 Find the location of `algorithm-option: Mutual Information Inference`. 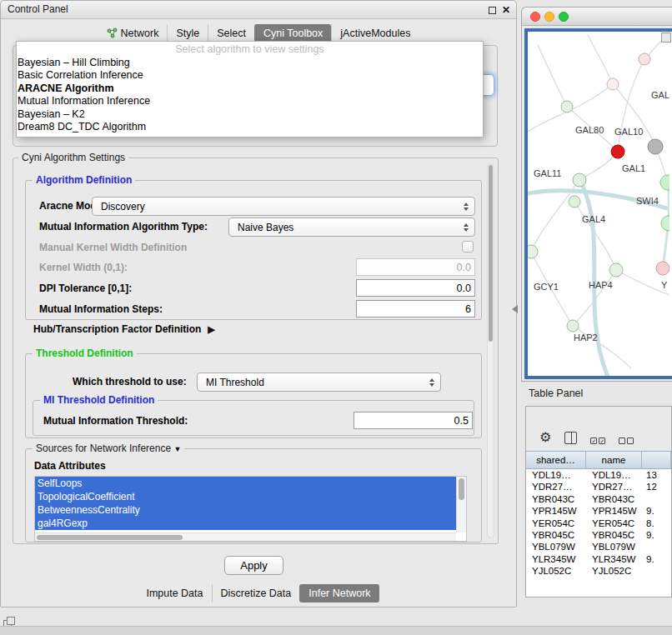

algorithm-option: Mutual Information Inference is located at coordinates (250, 102).